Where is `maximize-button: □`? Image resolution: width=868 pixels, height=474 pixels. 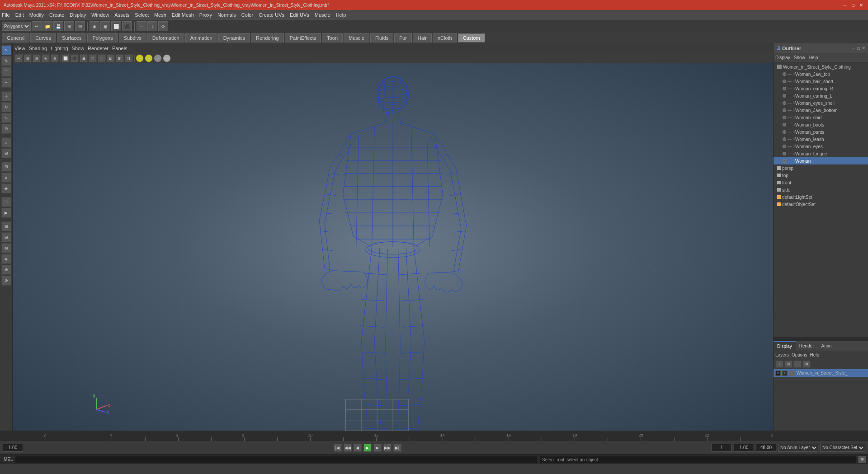
maximize-button: □ is located at coordinates (853, 5).